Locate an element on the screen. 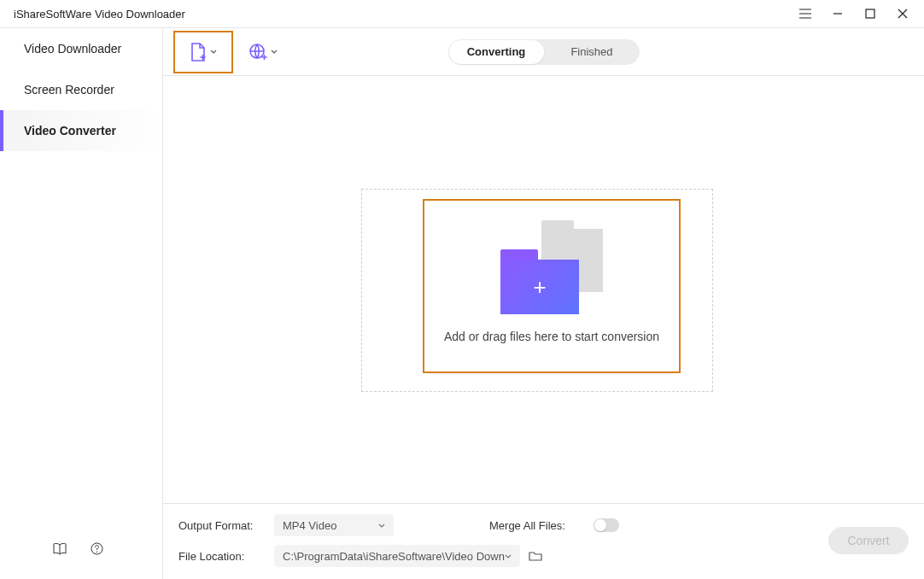 The width and height of the screenshot is (924, 579). output-format-select: MP4 Video is located at coordinates (334, 525).